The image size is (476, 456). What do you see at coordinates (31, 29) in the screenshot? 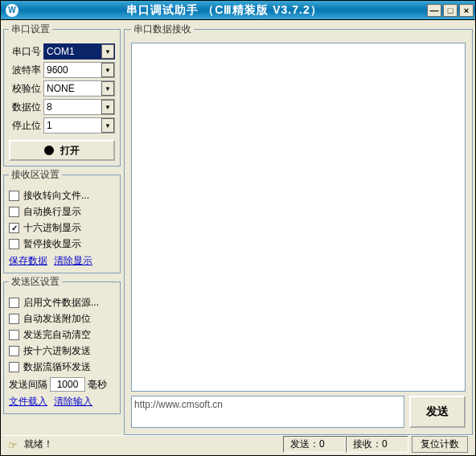
I see `serial-settings-legend: 串口设置` at bounding box center [31, 29].